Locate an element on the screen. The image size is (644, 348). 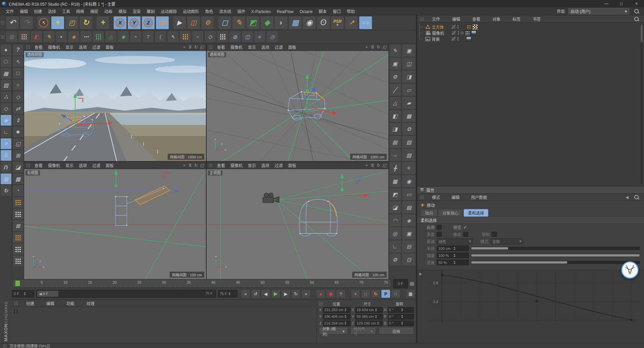
visibility-dots is located at coordinates (458, 33).